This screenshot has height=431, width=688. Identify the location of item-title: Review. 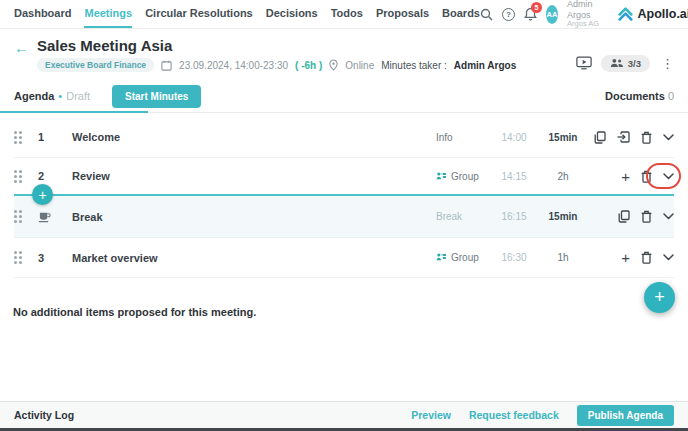
(250, 176).